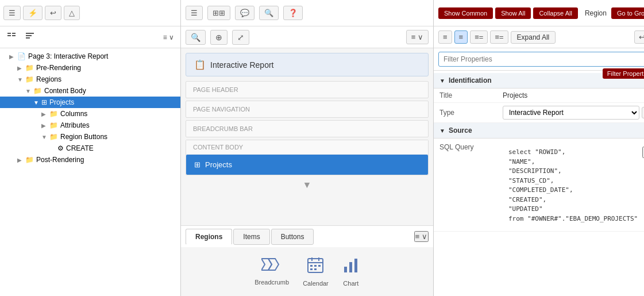  What do you see at coordinates (11, 37) in the screenshot?
I see `left-list-view-btn` at bounding box center [11, 37].